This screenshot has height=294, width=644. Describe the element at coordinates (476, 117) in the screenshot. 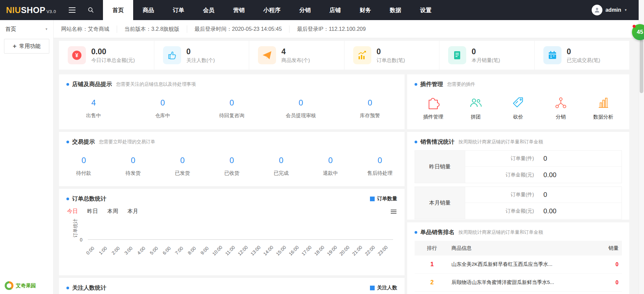

I see `plugin-label: 拼团` at that location.